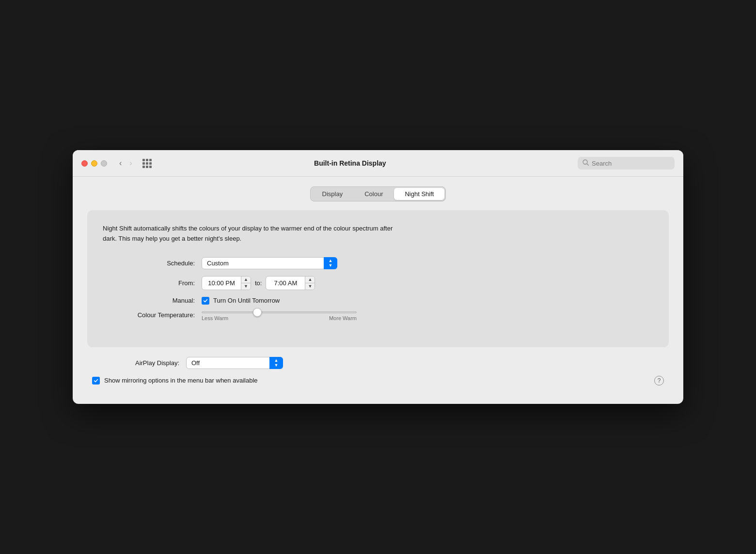  What do you see at coordinates (235, 363) in the screenshot?
I see `airplay-select-wrapper: Off On ▲ ▼` at bounding box center [235, 363].